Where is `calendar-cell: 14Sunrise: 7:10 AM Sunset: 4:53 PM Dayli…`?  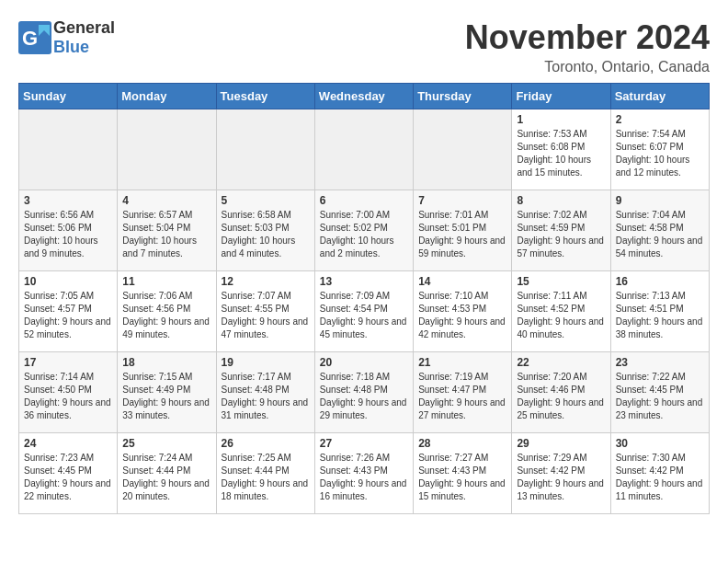 calendar-cell: 14Sunrise: 7:10 AM Sunset: 4:53 PM Dayli… is located at coordinates (463, 312).